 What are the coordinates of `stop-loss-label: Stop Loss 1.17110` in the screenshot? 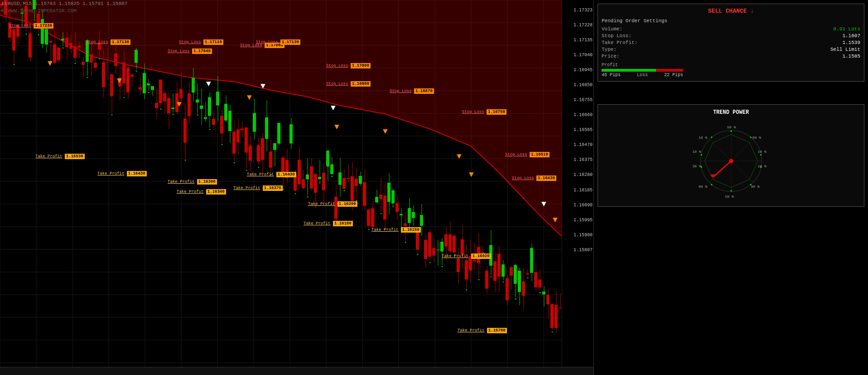 It's located at (201, 42).